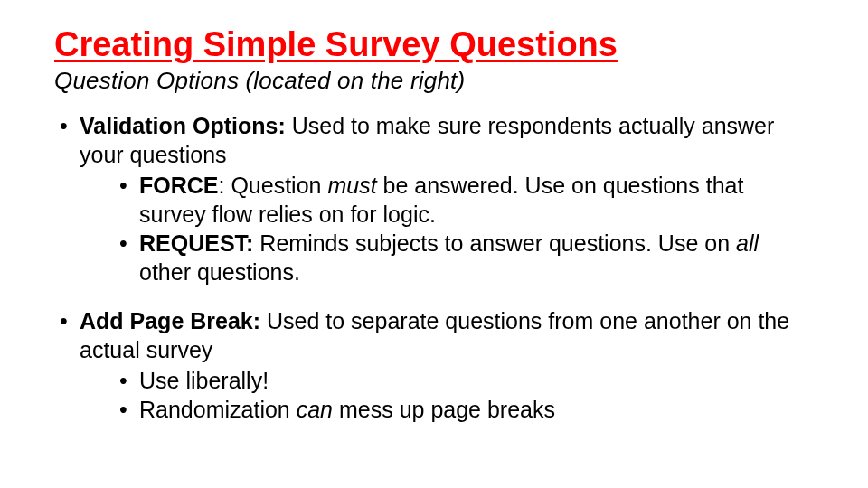  I want to click on bullet-lead: Add Page Break:, so click(170, 321).